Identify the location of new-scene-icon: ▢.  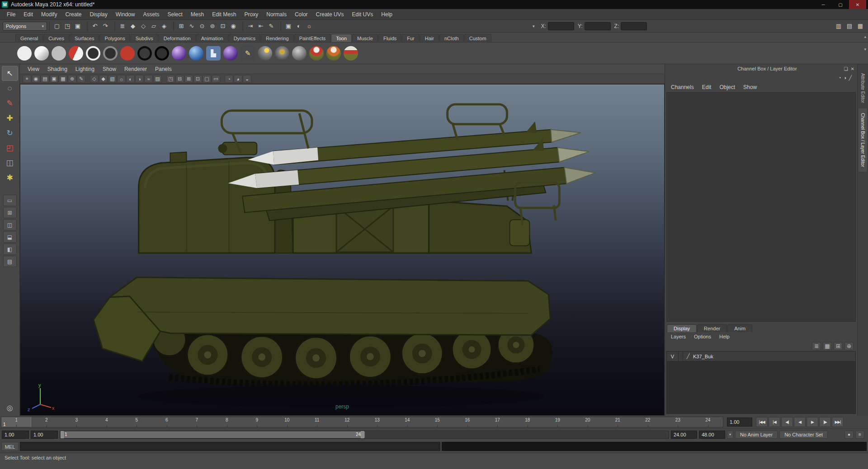
(57, 26).